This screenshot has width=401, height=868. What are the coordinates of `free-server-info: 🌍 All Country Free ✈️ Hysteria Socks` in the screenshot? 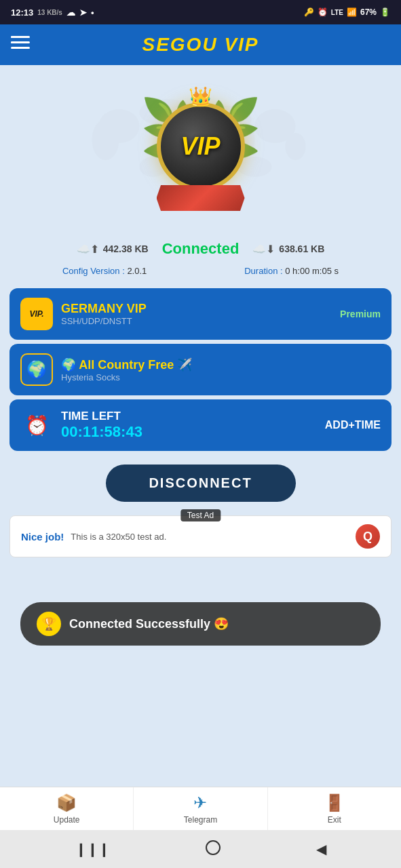 It's located at (221, 370).